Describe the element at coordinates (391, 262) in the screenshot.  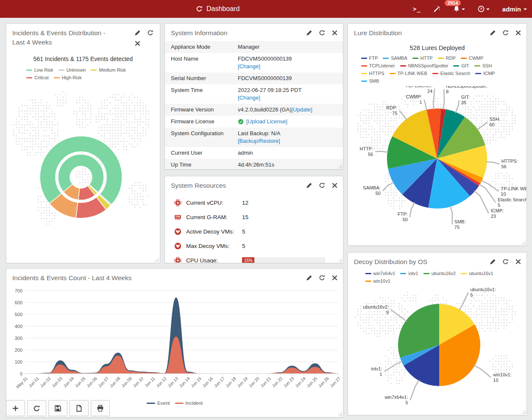
I see `panel-title: Decoy Distribution by OS` at that location.